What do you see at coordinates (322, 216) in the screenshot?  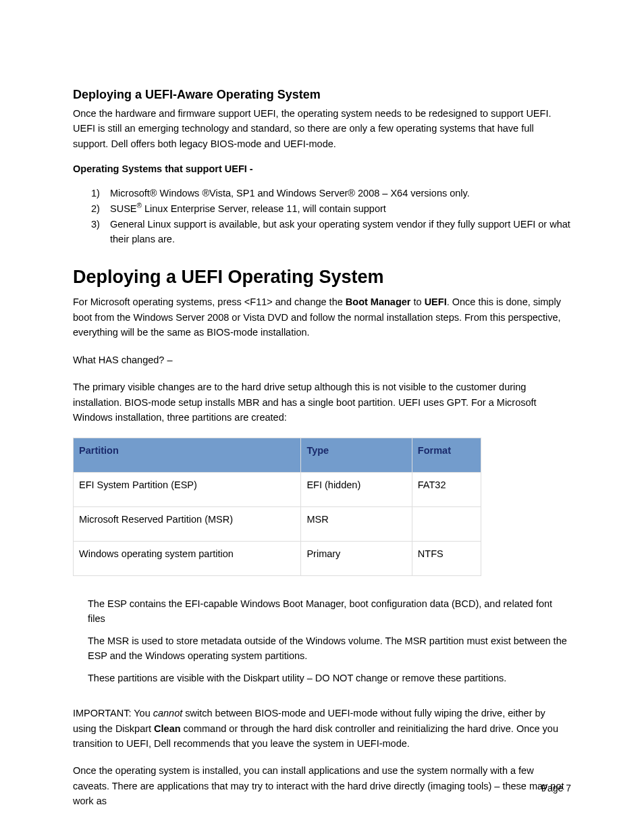 I see `os-support-list: 1) Microsoft® Windows ®Vista, SP1 and Wi…` at bounding box center [322, 216].